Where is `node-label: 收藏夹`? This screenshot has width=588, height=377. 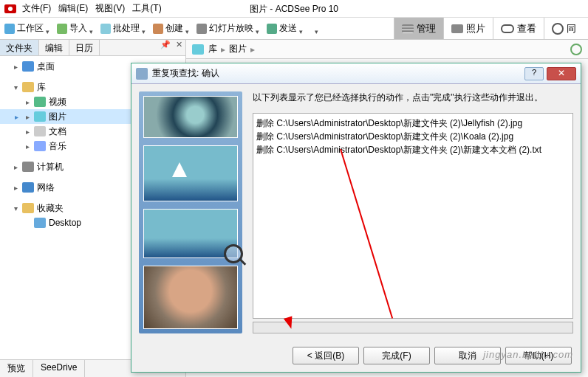
node-label: 收藏夹 is located at coordinates (50, 208).